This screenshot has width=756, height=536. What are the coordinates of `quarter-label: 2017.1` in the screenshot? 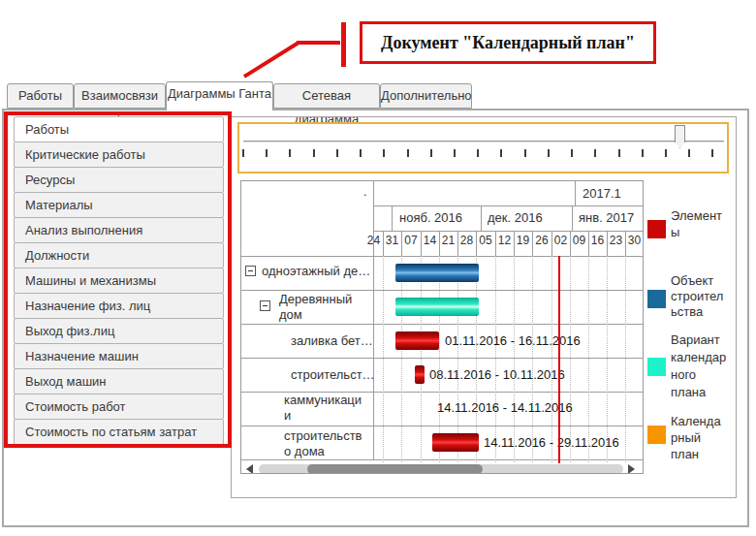 It's located at (602, 194).